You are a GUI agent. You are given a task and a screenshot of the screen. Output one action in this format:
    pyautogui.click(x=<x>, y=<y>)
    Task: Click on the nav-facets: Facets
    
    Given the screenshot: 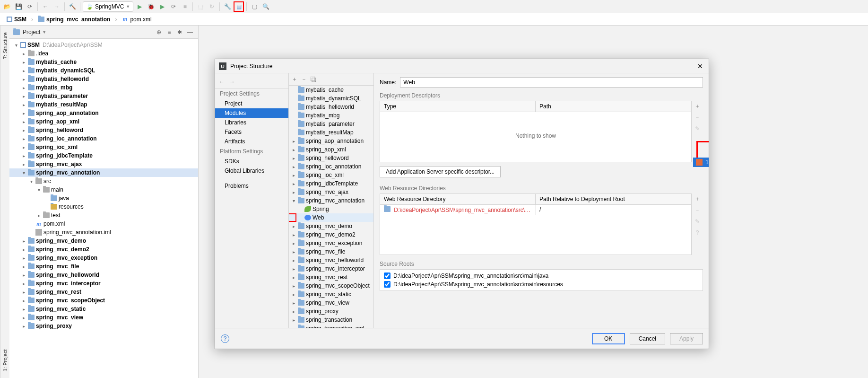 What is the action you would take?
    pyautogui.click(x=252, y=132)
    